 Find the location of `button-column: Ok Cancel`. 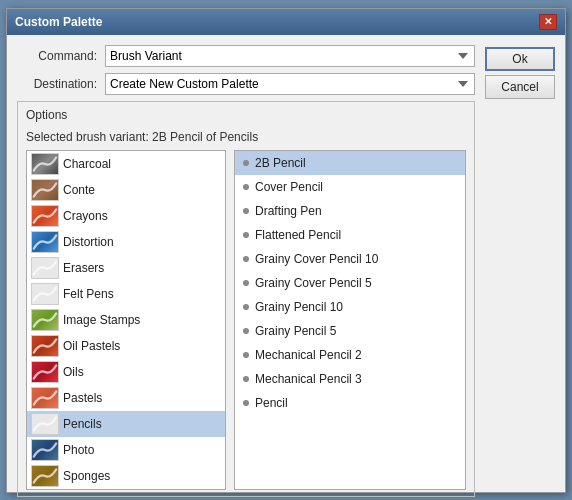

button-column: Ok Cancel is located at coordinates (520, 72).